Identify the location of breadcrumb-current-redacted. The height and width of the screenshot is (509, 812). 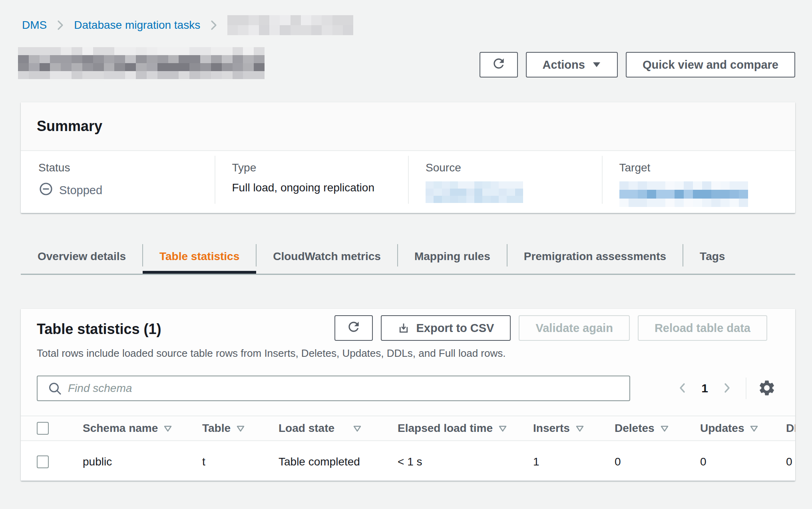
(290, 25).